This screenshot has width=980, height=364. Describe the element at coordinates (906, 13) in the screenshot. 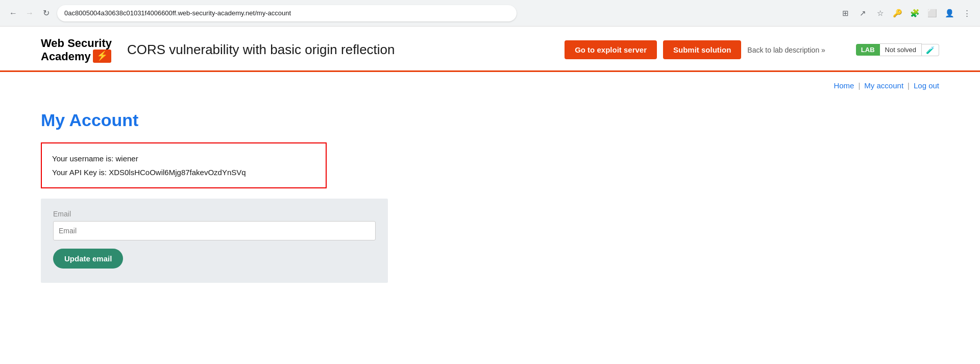

I see `browser-actions: ⊞ ↗ ☆ 🔑 🧩 ⬜ 👤 ⋮` at that location.